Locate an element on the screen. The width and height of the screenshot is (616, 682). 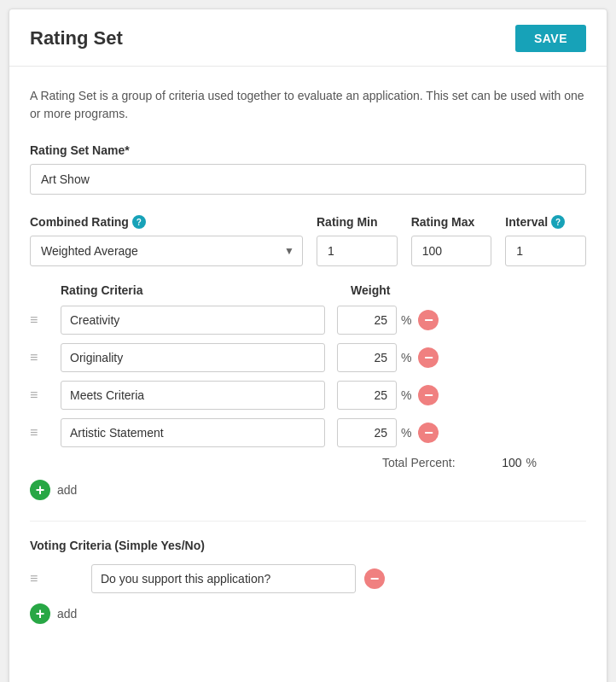
add-voting-button: + is located at coordinates (40, 614).